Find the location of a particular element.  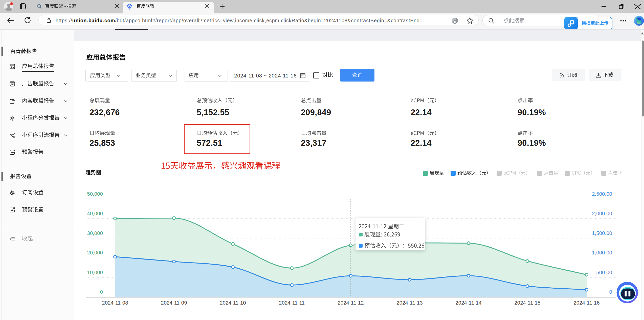

svg-text: 2024-11-09 is located at coordinates (174, 303).